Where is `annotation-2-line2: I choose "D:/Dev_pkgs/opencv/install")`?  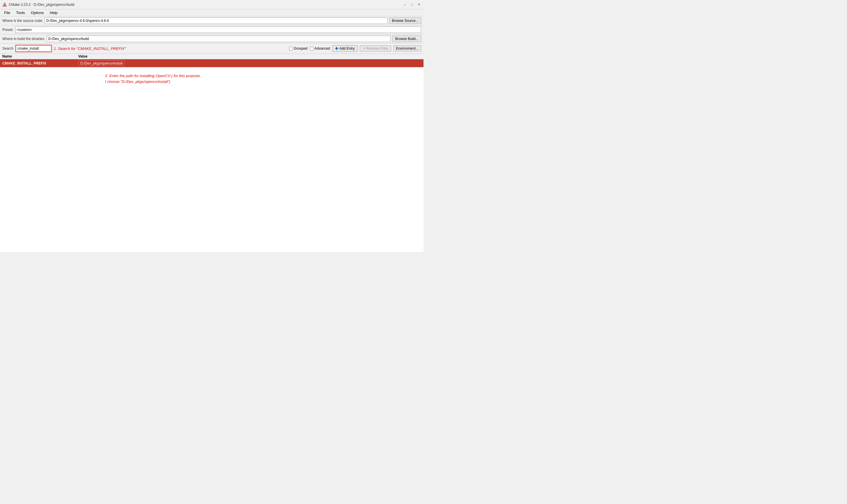 annotation-2-line2: I choose "D:/Dev_pkgs/opencv/install") is located at coordinates (264, 82).